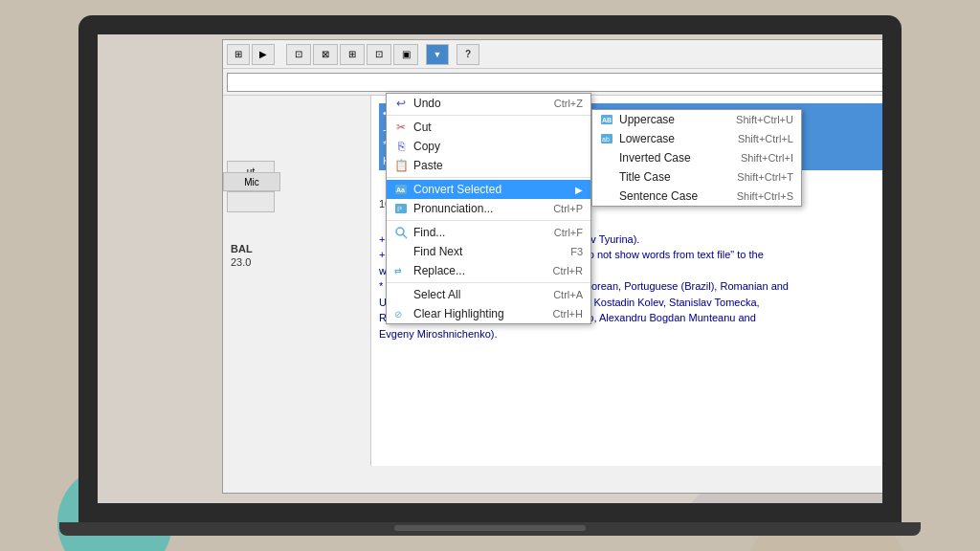 The image size is (980, 551). Describe the element at coordinates (576, 252) in the screenshot. I see `menu-shortcut-findnext: F3` at that location.